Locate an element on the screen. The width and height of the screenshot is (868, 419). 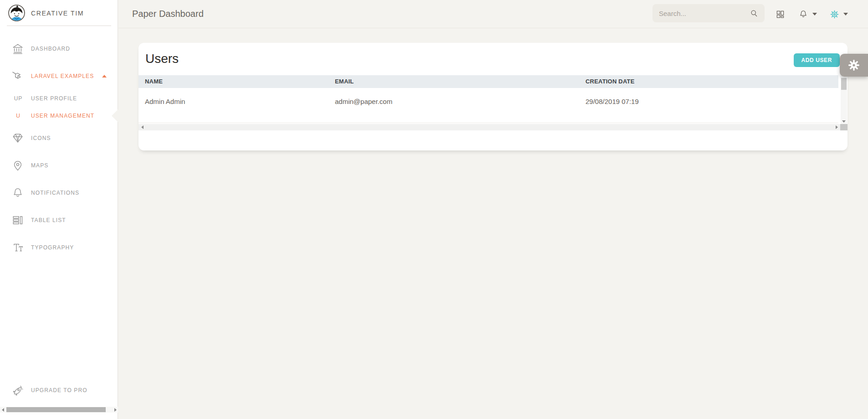
mini-label: UP is located at coordinates (18, 98).